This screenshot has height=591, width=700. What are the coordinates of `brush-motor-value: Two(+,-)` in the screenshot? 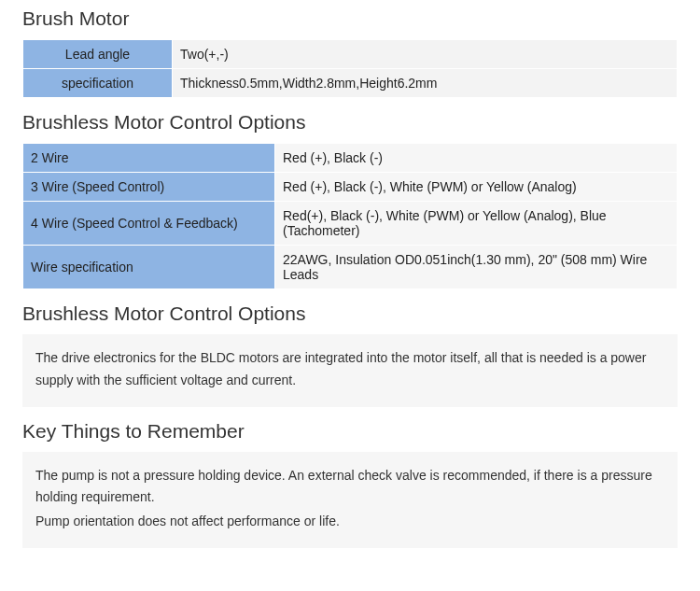 It's located at (426, 54).